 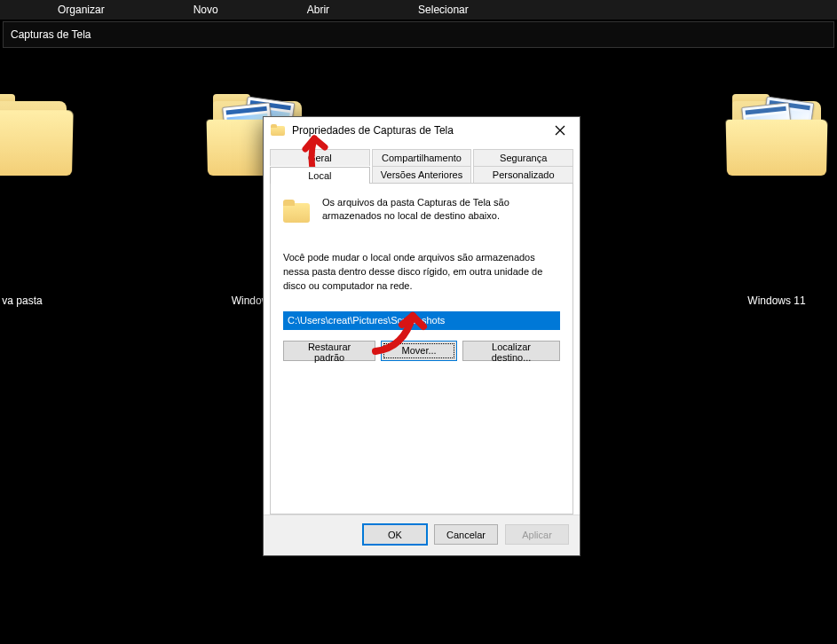 What do you see at coordinates (320, 176) in the screenshot?
I see `tab-local: Local` at bounding box center [320, 176].